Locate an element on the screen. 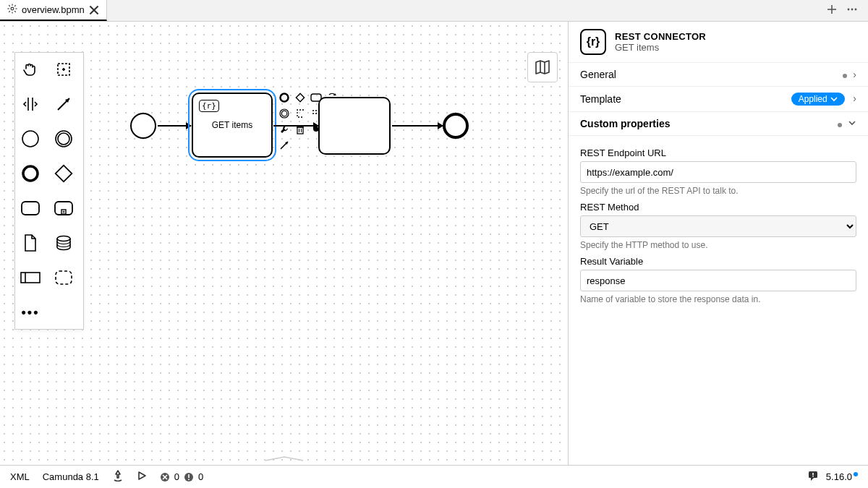 The image size is (868, 488). url-label: REST Endpoint URL is located at coordinates (718, 153).